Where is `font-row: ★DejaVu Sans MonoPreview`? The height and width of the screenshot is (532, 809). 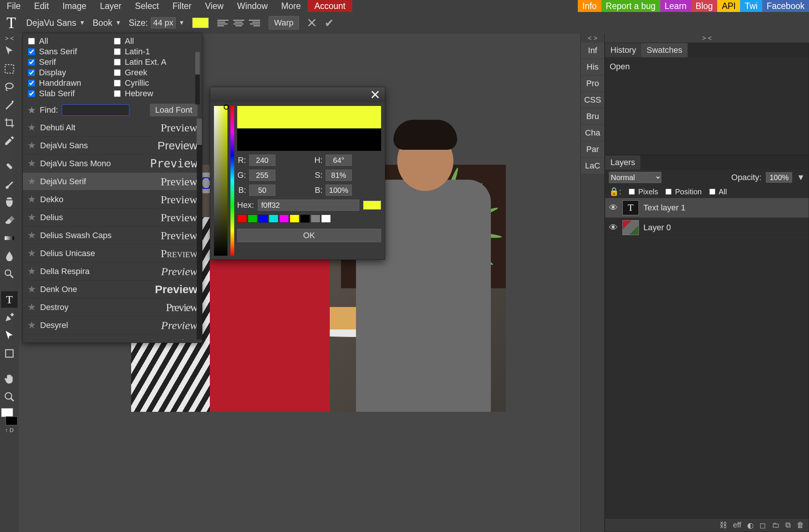 font-row: ★DejaVu Sans MonoPreview is located at coordinates (112, 164).